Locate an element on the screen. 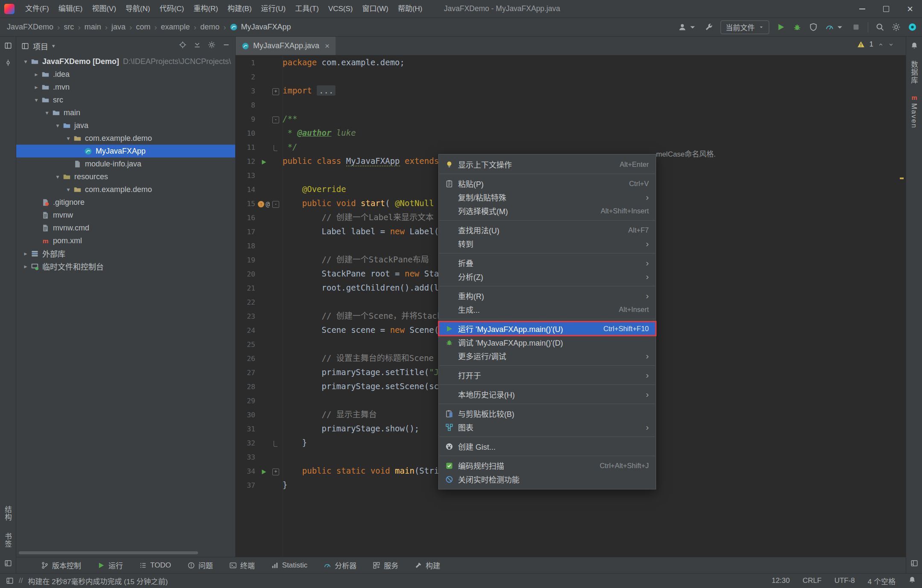 This screenshot has height=588, width=922. menubar-item: VCS(S) is located at coordinates (341, 9).